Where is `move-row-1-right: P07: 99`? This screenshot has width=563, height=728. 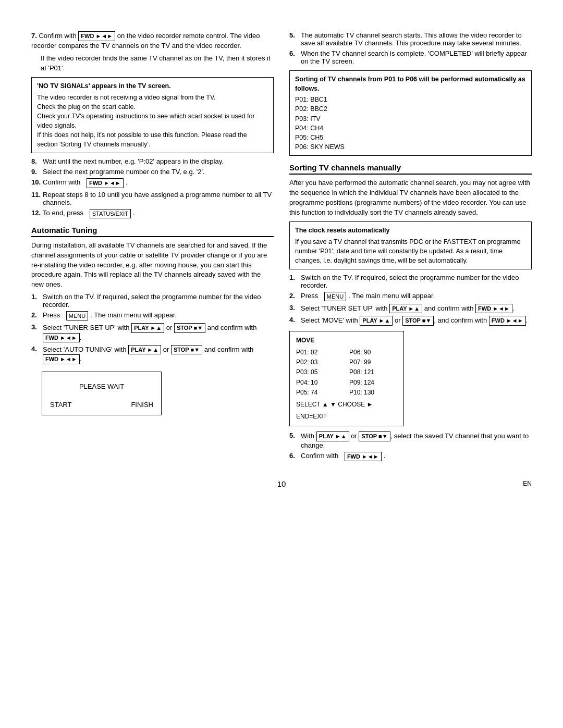 move-row-1-right: P07: 99 is located at coordinates (373, 363).